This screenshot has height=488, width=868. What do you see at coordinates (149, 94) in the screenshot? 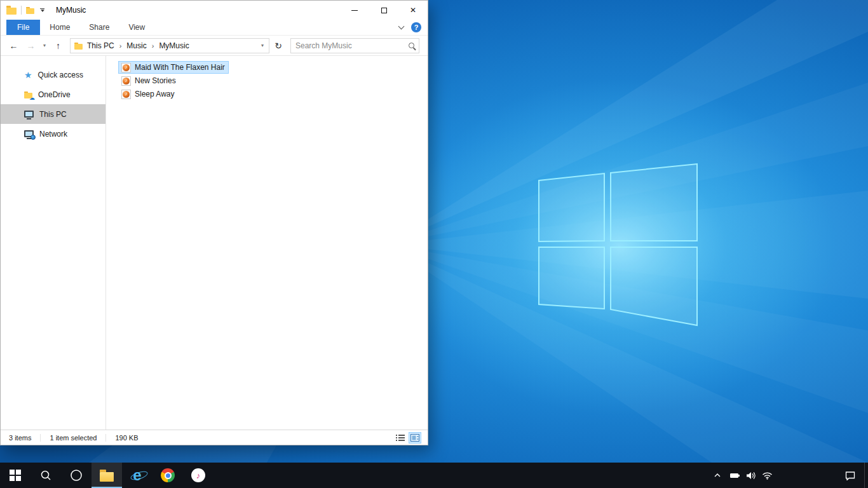
I see `file-row: ♪ Sleep Away` at bounding box center [149, 94].